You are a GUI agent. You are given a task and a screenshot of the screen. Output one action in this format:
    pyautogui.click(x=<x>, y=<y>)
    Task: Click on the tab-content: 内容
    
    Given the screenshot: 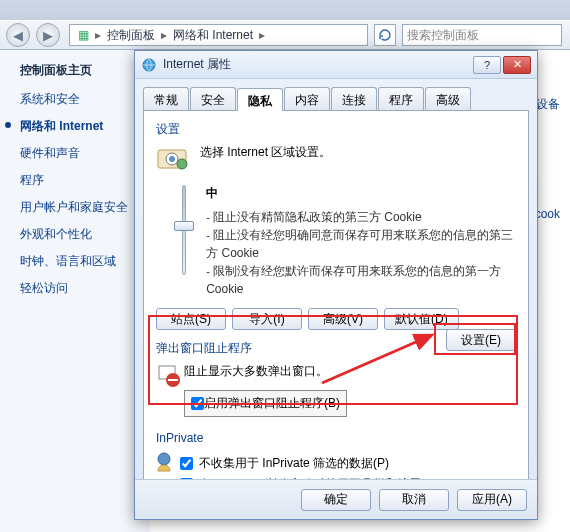 What is the action you would take?
    pyautogui.click(x=307, y=98)
    